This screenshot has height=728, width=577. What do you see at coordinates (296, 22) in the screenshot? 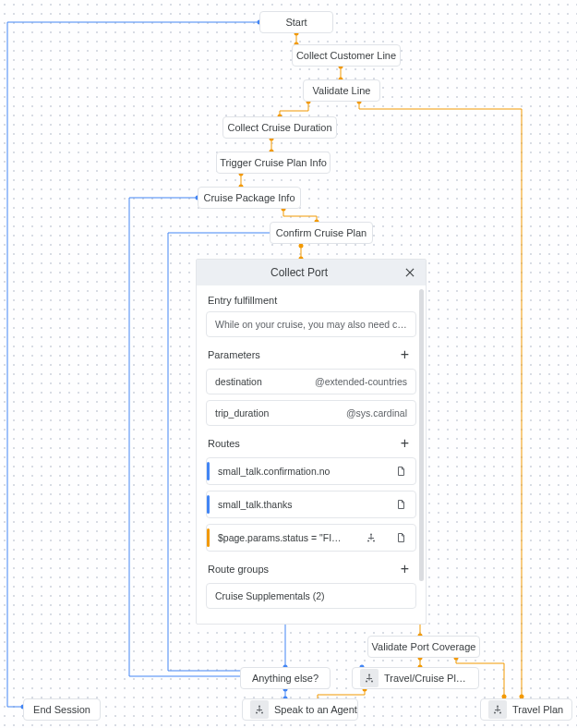
I see `node-start: Start` at bounding box center [296, 22].